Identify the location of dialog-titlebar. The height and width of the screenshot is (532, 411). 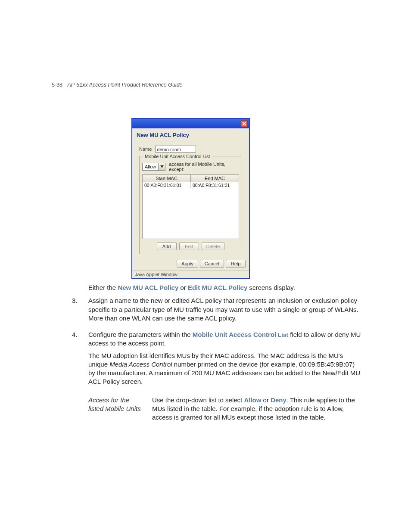
(190, 124).